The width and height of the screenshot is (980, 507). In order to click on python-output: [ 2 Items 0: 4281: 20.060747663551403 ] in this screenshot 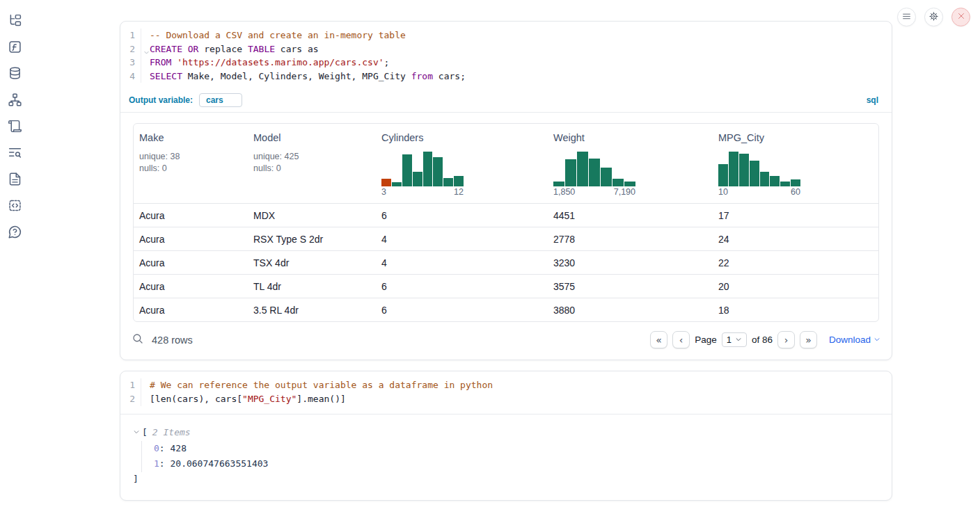, I will do `click(506, 457)`.